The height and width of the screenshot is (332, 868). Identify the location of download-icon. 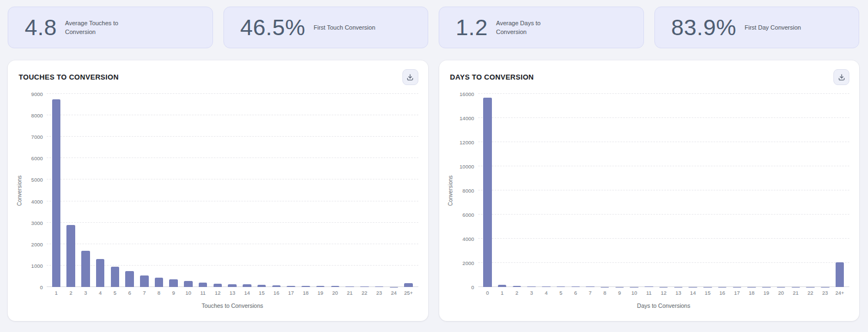
(842, 77).